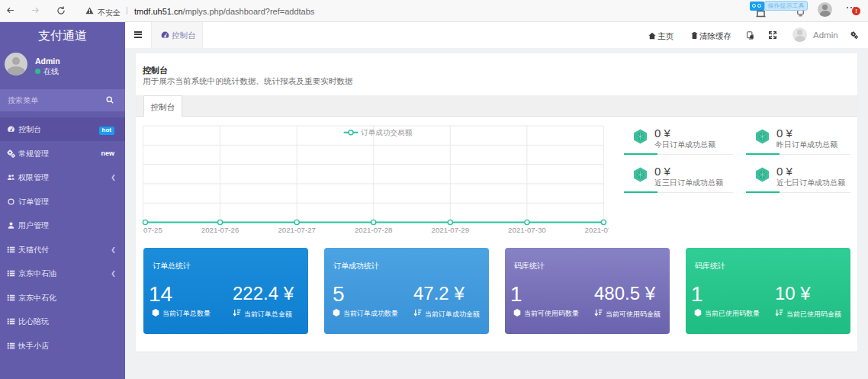 This screenshot has width=868, height=379. I want to click on svg-text: 2021-07-30, so click(527, 230).